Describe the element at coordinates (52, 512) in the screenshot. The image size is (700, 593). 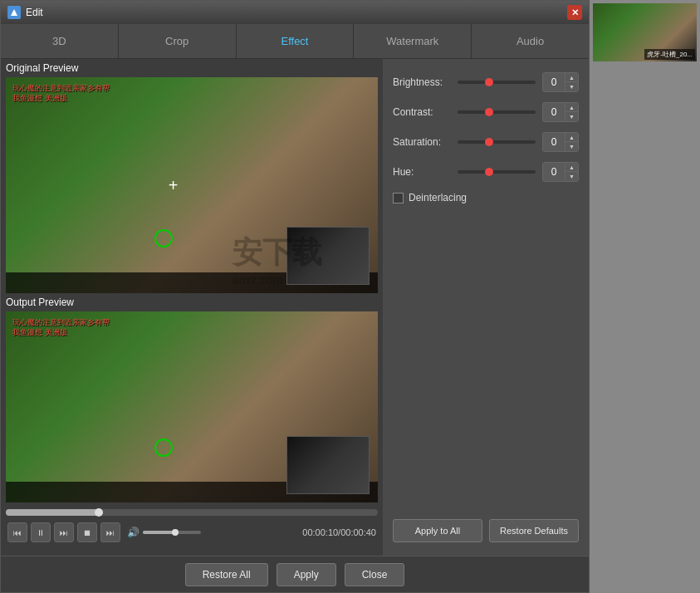
I see `timeline-fill` at that location.